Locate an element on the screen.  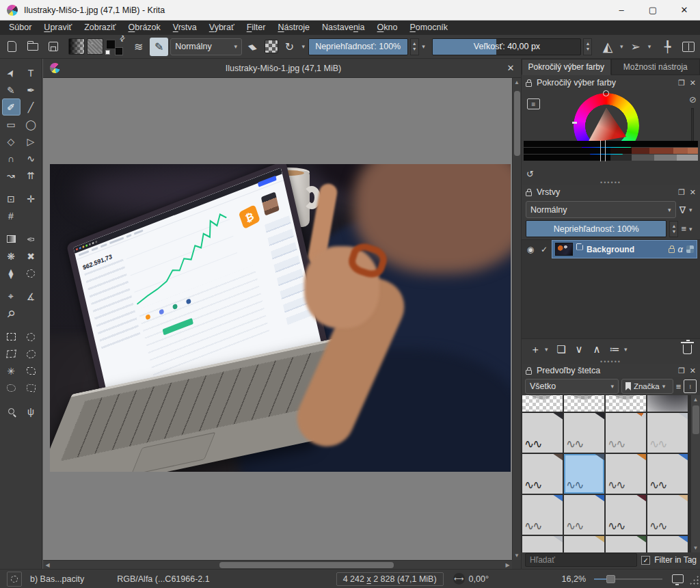
menu-filter: Filter is located at coordinates (256, 27).